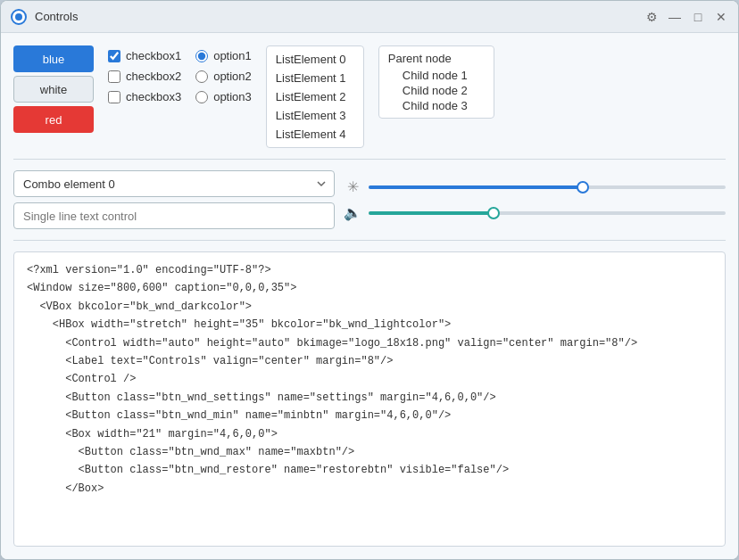 The width and height of the screenshot is (739, 560). Describe the element at coordinates (232, 77) in the screenshot. I see `radio2-label: option2` at that location.